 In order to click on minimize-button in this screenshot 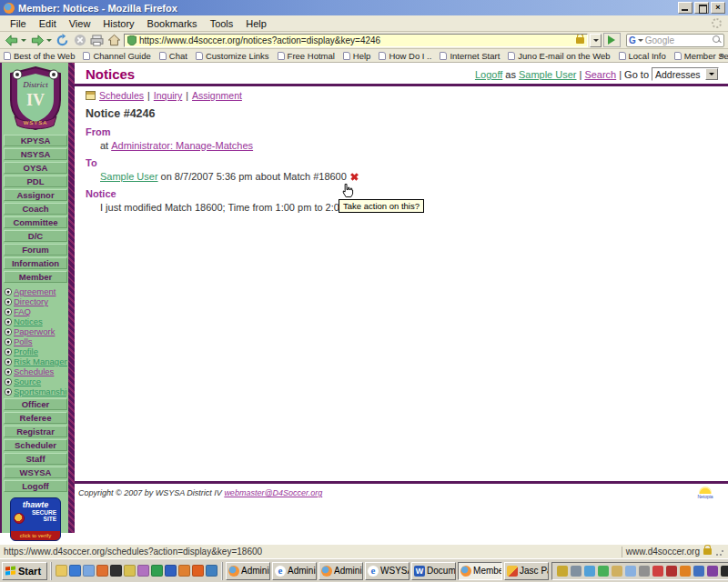, I will do `click(685, 7)`.